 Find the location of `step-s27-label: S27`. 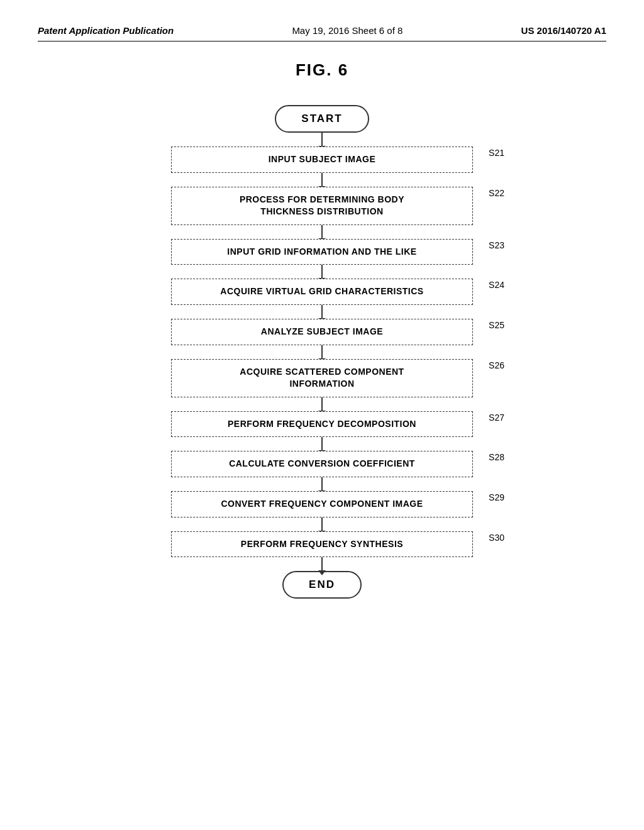

step-s27-label: S27 is located at coordinates (497, 418).